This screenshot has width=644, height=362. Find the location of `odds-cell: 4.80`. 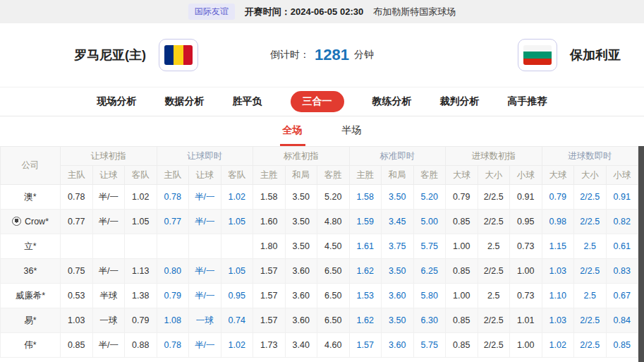

odds-cell: 4.80 is located at coordinates (334, 222).